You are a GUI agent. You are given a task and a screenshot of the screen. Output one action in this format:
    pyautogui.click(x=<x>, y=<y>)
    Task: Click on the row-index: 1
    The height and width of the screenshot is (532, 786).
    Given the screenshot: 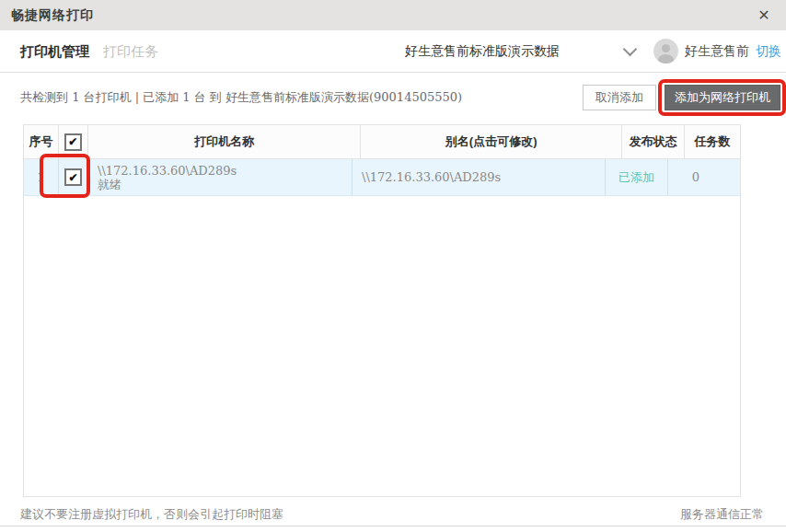 What is the action you would take?
    pyautogui.click(x=41, y=177)
    